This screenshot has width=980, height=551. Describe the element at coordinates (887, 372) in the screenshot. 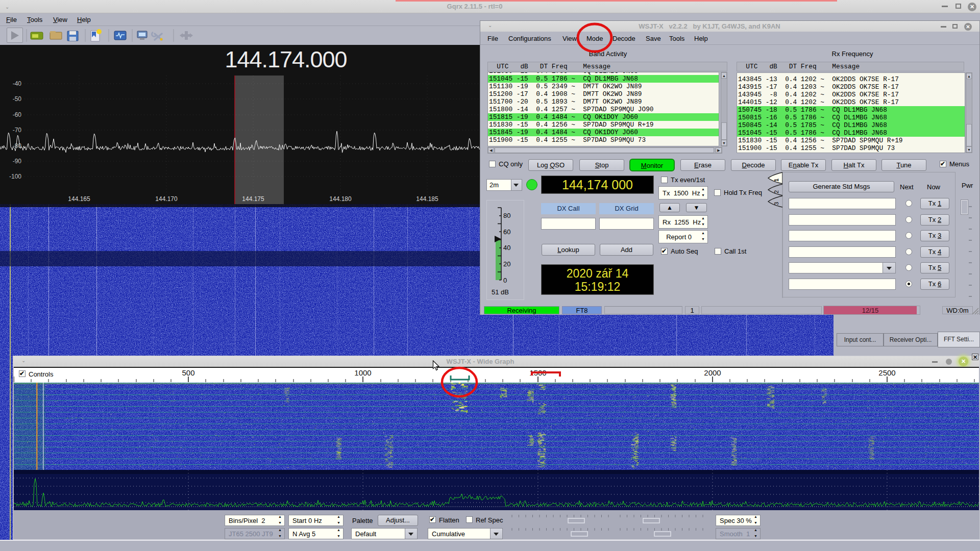

I see `svg-text: 2500` at that location.